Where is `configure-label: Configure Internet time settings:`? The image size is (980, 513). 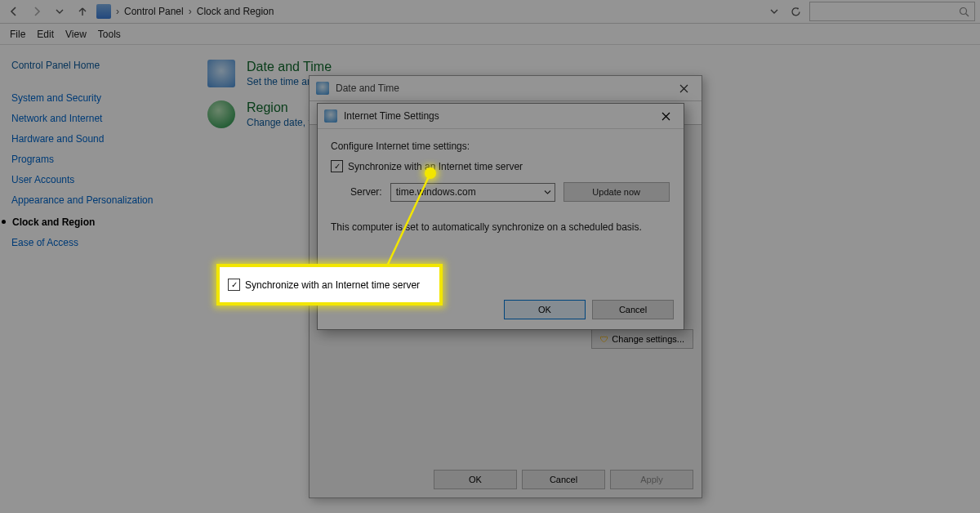
configure-label: Configure Internet time settings: is located at coordinates (501, 146).